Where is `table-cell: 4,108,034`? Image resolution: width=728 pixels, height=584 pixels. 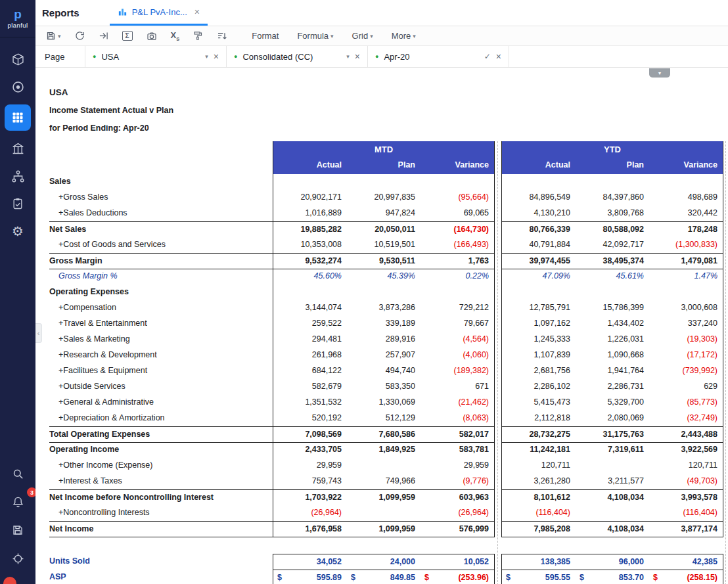
table-cell: 4,108,034 is located at coordinates (612, 529).